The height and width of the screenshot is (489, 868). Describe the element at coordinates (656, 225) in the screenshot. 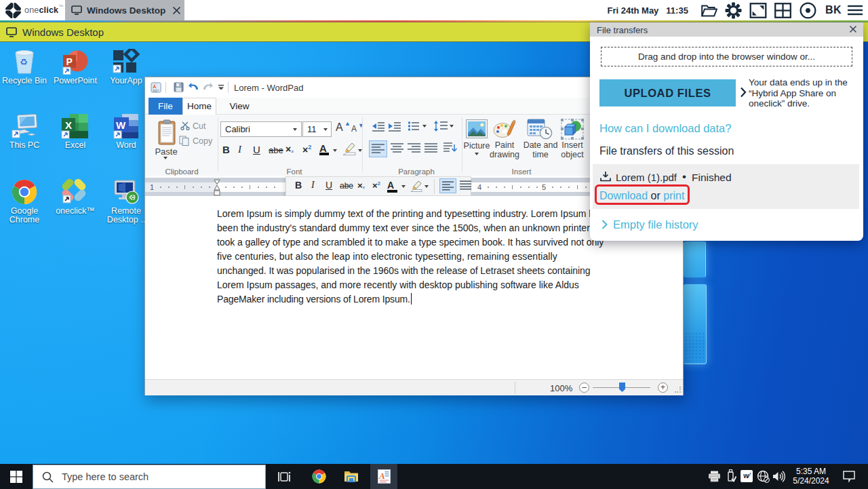

I see `empty-file-history-link: Empty file history` at that location.